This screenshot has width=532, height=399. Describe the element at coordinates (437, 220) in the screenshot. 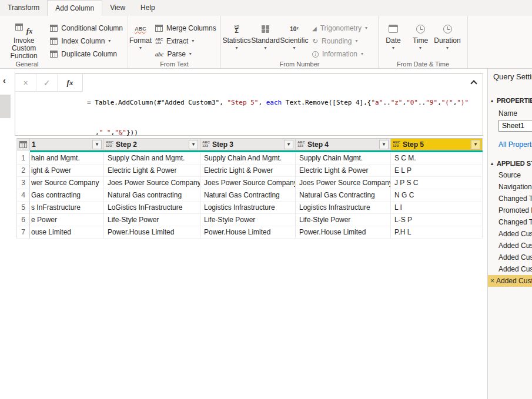

I see `cell: L-S P` at that location.